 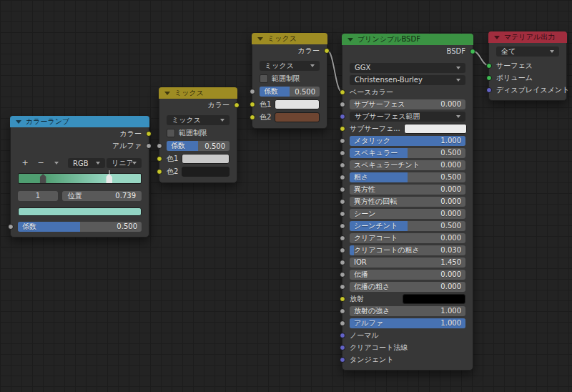 What do you see at coordinates (102, 196) in the screenshot?
I see `stop-position-field: 位置 0.739` at bounding box center [102, 196].